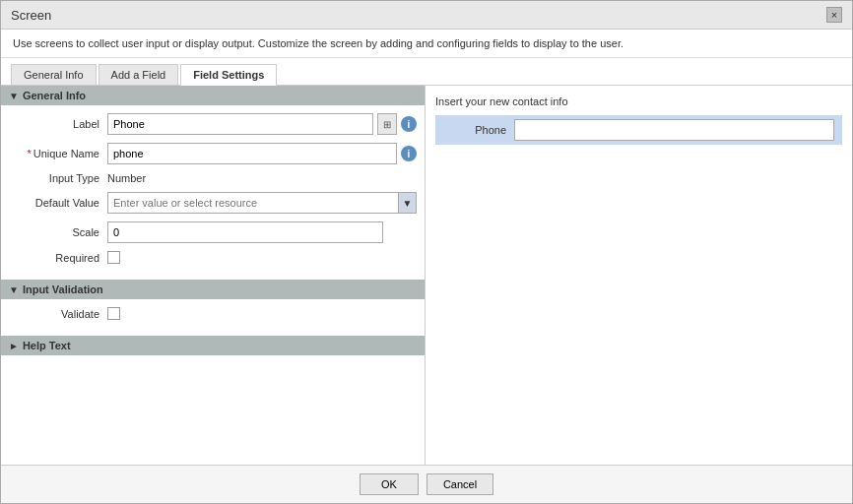  I want to click on unique-name-control: i, so click(262, 154).